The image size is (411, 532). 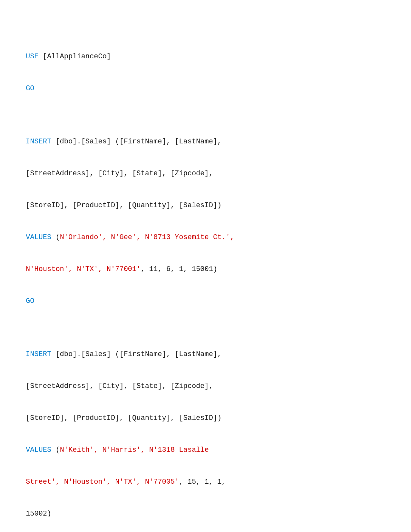 What do you see at coordinates (124, 206) in the screenshot?
I see `insert1-cols3: [StoreID], [ProductID], [Quantity], [Sal…` at bounding box center [124, 206].